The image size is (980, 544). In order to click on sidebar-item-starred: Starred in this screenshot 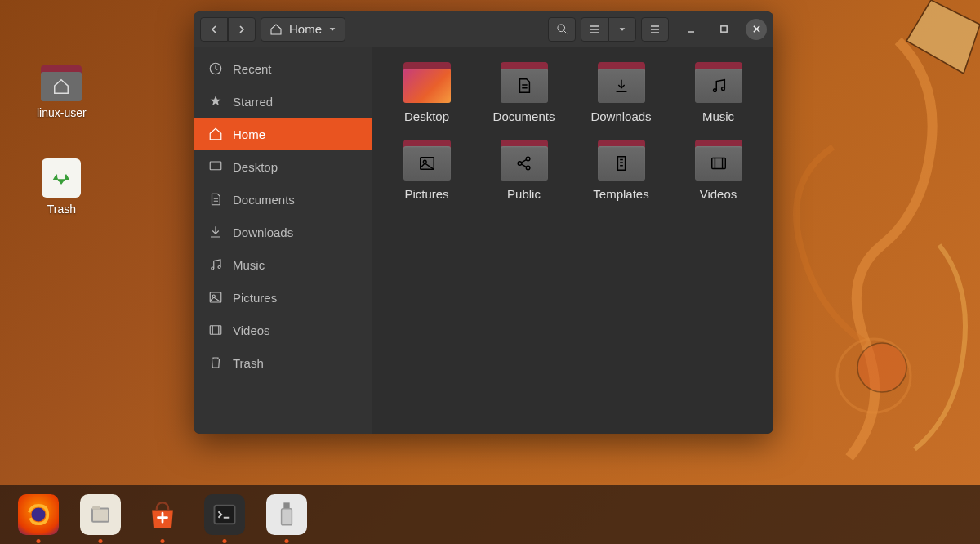, I will do `click(283, 101)`.